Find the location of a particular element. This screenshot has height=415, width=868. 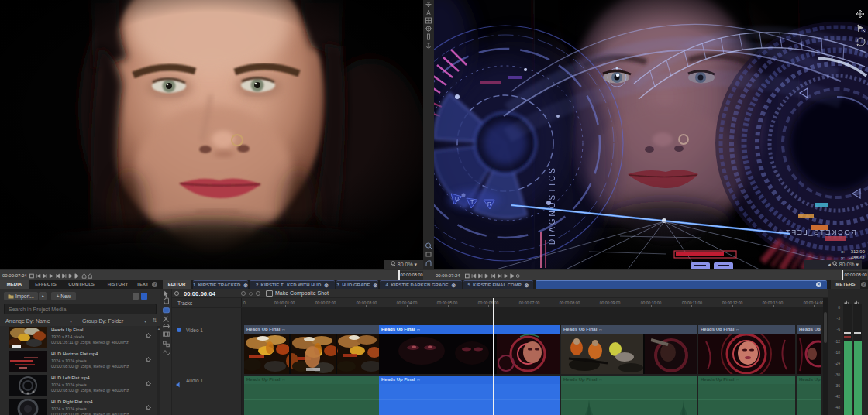

svg-text: DIAGNOSTICS is located at coordinates (552, 205).